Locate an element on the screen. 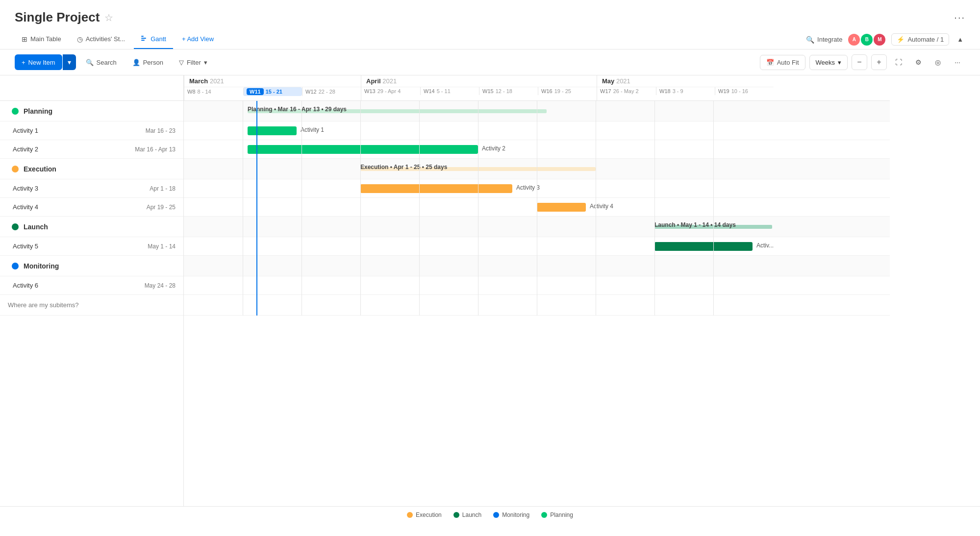 This screenshot has height=536, width=980. auto-fit-label: Auto Fit is located at coordinates (788, 63).